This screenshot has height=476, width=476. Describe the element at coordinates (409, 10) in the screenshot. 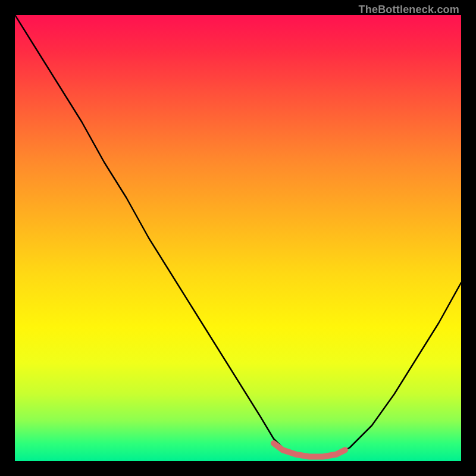

I see `attribution-label: TheBottleneck.com` at that location.